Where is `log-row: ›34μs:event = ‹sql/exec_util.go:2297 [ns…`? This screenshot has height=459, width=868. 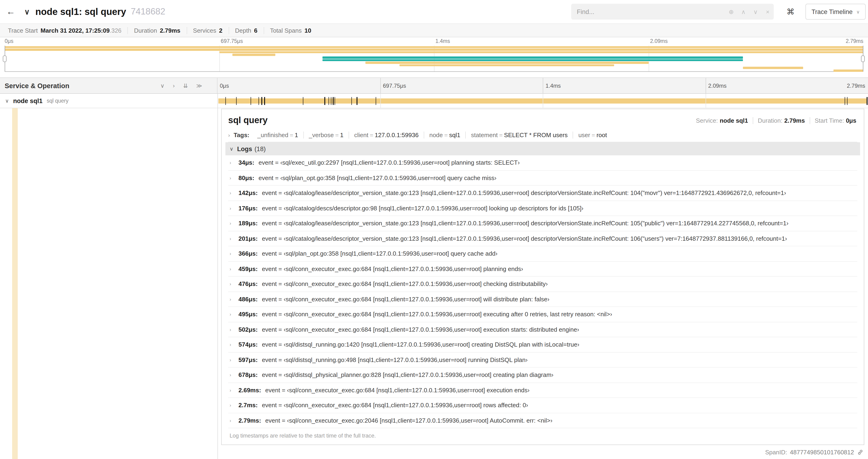 log-row: ›34μs:event = ‹sql/exec_util.go:2297 [ns… is located at coordinates (542, 163).